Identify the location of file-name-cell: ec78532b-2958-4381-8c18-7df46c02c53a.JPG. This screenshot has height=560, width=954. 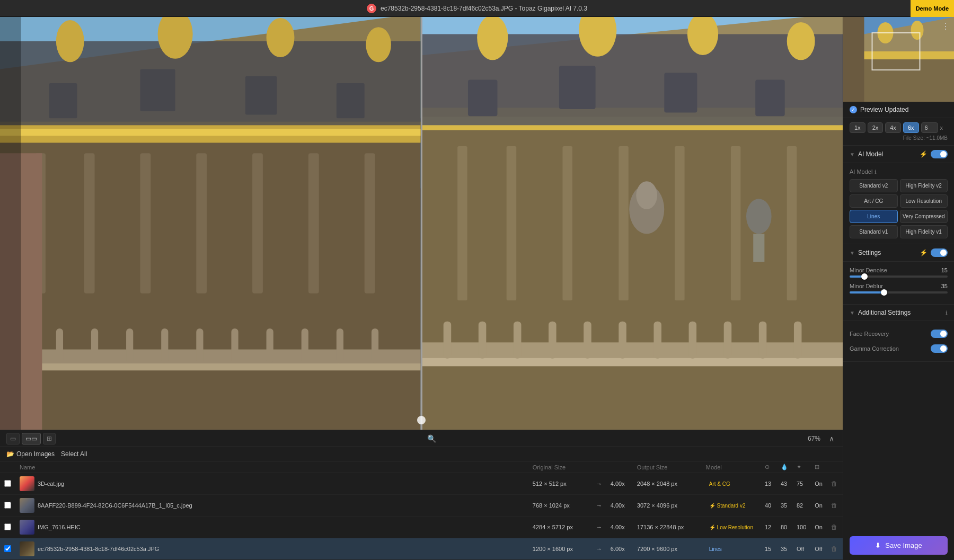
(272, 549).